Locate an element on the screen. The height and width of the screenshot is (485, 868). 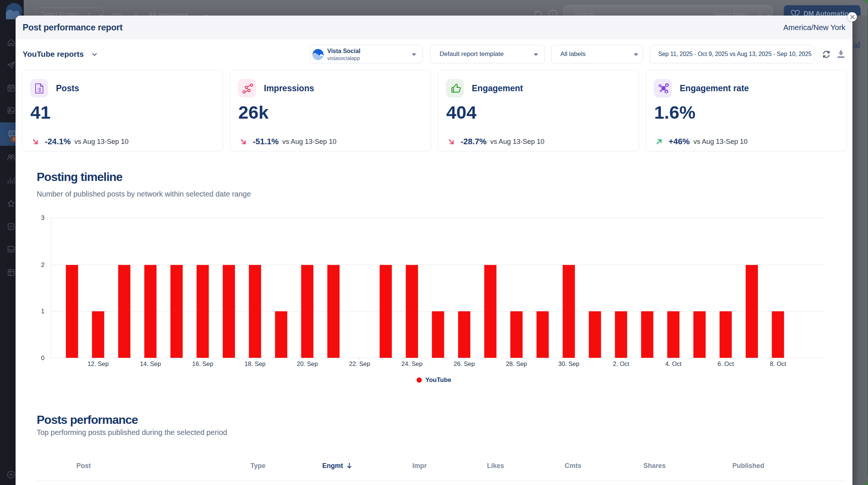
svg-text: 2. Oct is located at coordinates (621, 364).